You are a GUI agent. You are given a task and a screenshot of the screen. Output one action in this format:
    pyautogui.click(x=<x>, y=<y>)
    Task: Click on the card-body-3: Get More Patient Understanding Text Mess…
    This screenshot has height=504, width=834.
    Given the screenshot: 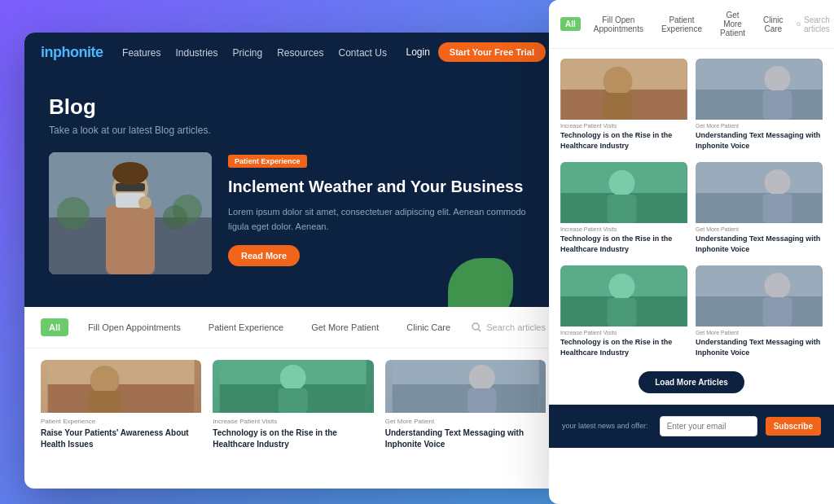 What is the action you would take?
    pyautogui.click(x=466, y=434)
    